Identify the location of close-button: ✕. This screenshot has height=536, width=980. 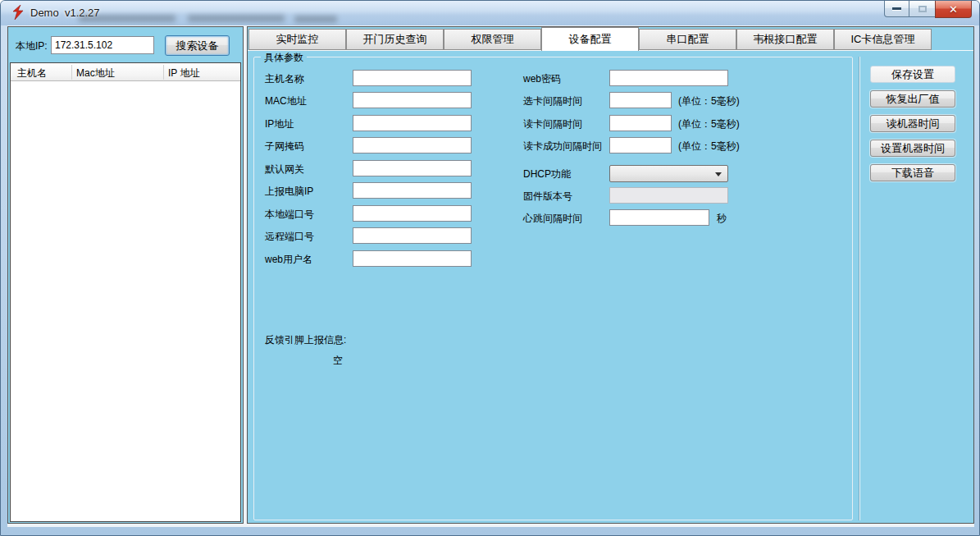
(953, 10).